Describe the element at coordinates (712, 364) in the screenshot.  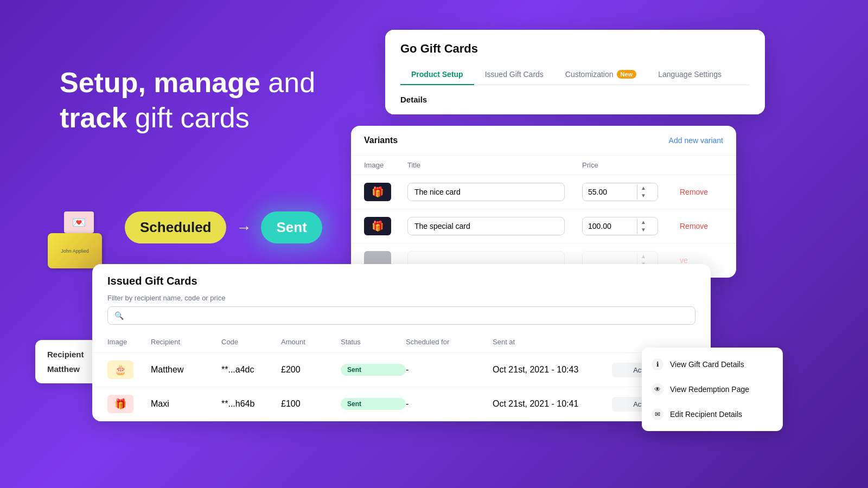
I see `ctx-view-gift-card: ℹ View Gift Card Details` at that location.